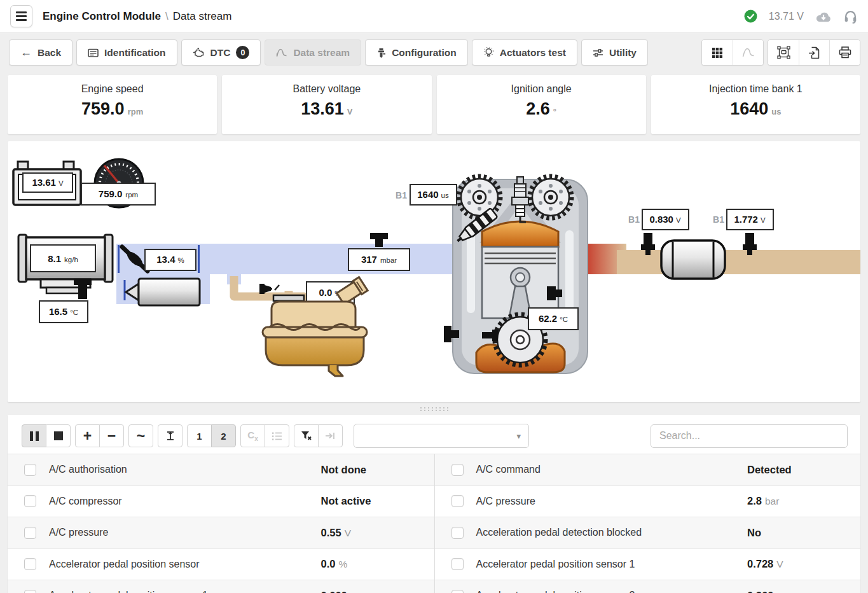  What do you see at coordinates (141, 436) in the screenshot?
I see `waveform-button: ~` at bounding box center [141, 436].